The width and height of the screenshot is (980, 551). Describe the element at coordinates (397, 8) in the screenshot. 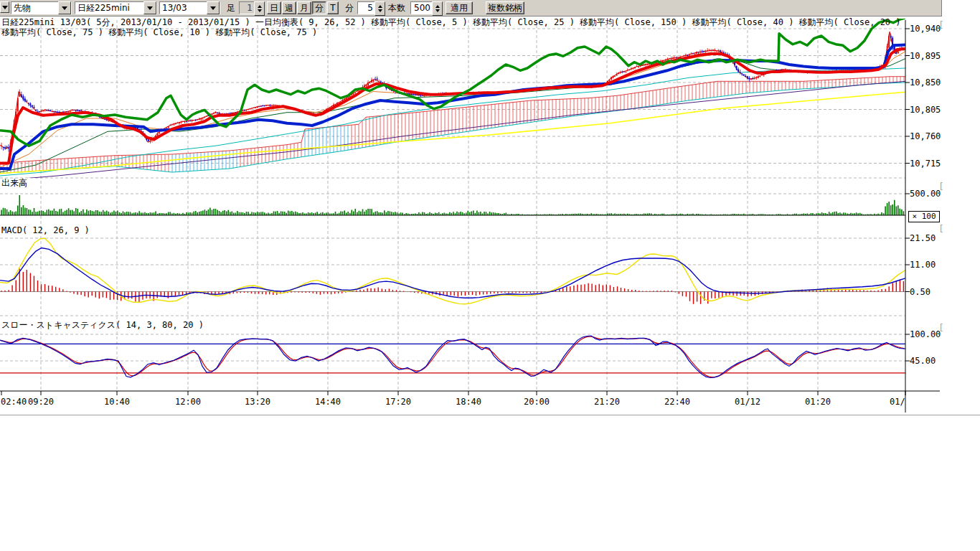

I see `bars-label: 本数` at that location.